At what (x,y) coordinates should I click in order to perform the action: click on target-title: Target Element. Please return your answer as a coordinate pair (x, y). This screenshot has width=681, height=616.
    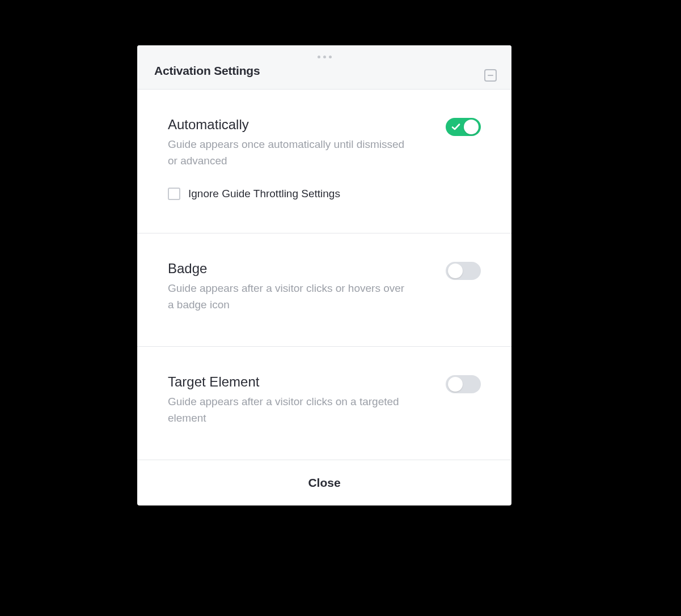
    Looking at the image, I should click on (287, 382).